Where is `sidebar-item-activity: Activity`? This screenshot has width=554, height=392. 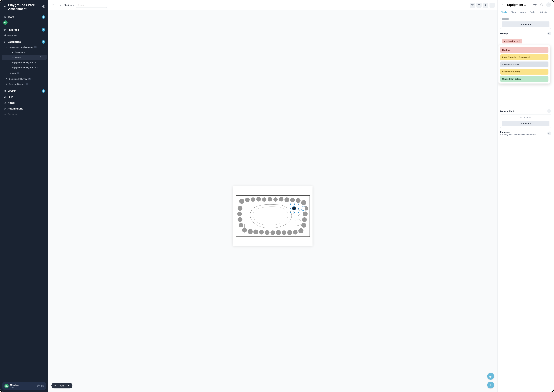 sidebar-item-activity: Activity is located at coordinates (24, 114).